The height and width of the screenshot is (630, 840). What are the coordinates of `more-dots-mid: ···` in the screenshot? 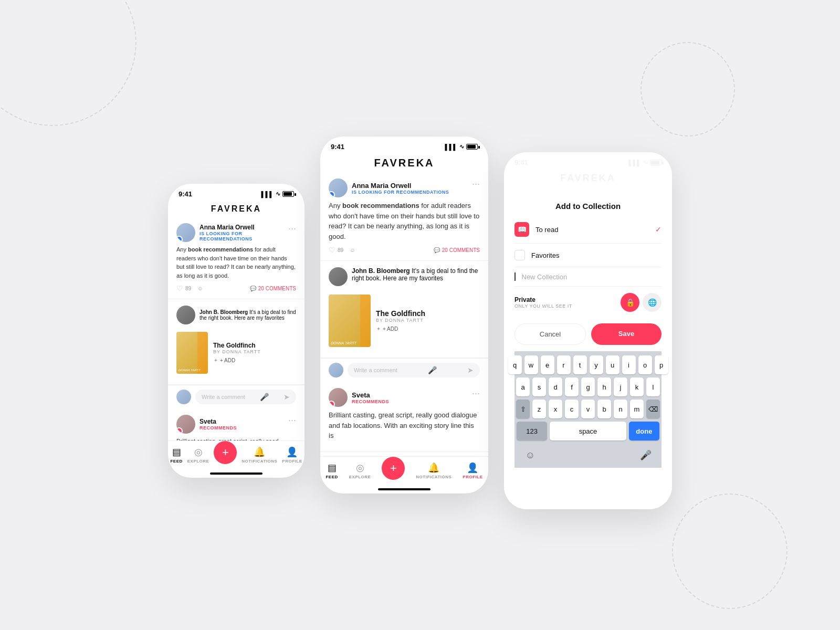 It's located at (476, 184).